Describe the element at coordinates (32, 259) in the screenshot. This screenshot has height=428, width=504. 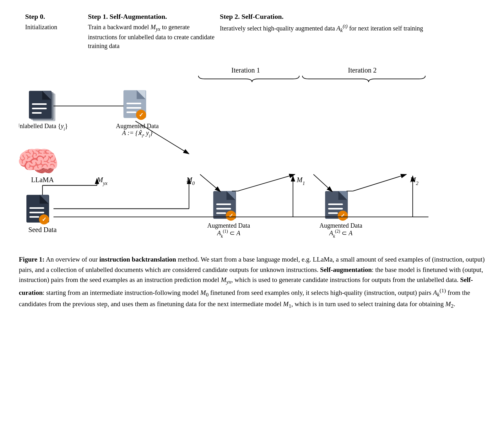
I see `caption-figure-num: Figure 1:` at that location.